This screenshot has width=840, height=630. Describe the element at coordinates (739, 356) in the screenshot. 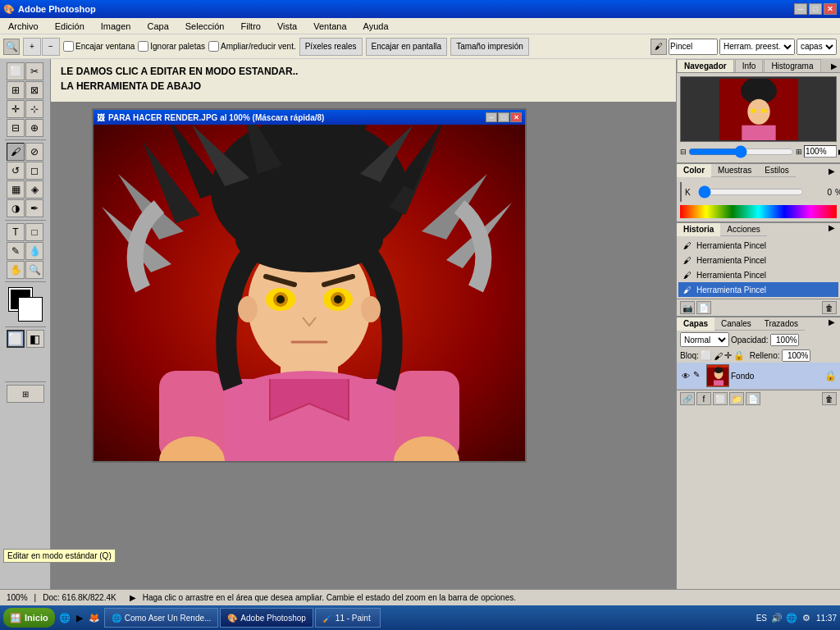

I see `lock-all: 🔒` at that location.